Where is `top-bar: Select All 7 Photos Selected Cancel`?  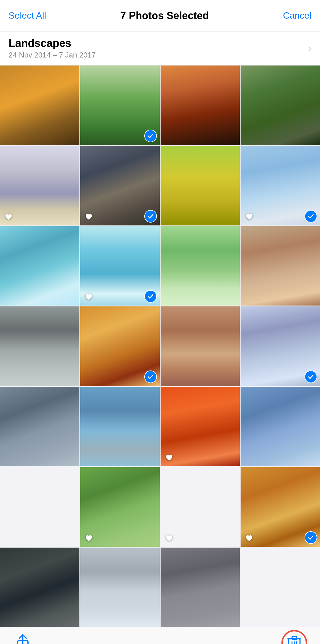
top-bar: Select All 7 Photos Selected Cancel is located at coordinates (160, 16).